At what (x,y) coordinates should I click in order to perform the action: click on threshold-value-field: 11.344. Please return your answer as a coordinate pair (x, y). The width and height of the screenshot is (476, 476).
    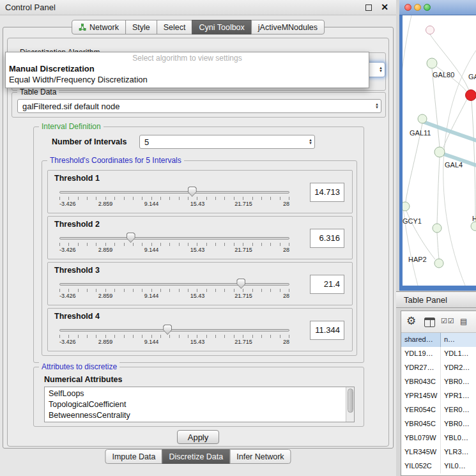
    Looking at the image, I should click on (327, 330).